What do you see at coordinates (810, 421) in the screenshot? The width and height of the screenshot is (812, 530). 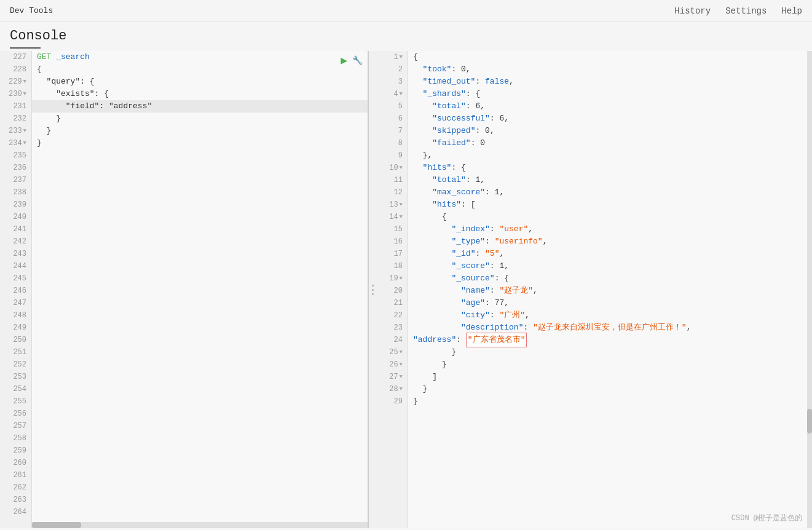 I see `right-scrollbar-thumb` at bounding box center [810, 421].